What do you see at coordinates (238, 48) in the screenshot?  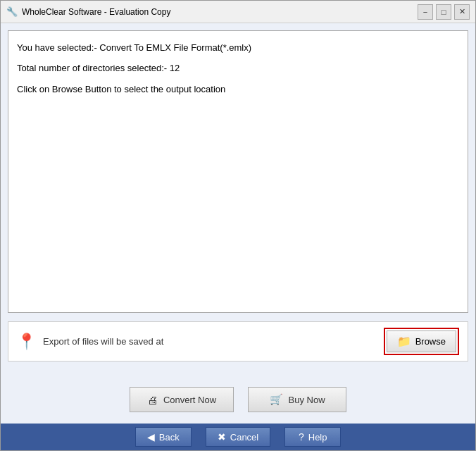 I see `info-line-1: You have selected:- Convert To EMLX File…` at bounding box center [238, 48].